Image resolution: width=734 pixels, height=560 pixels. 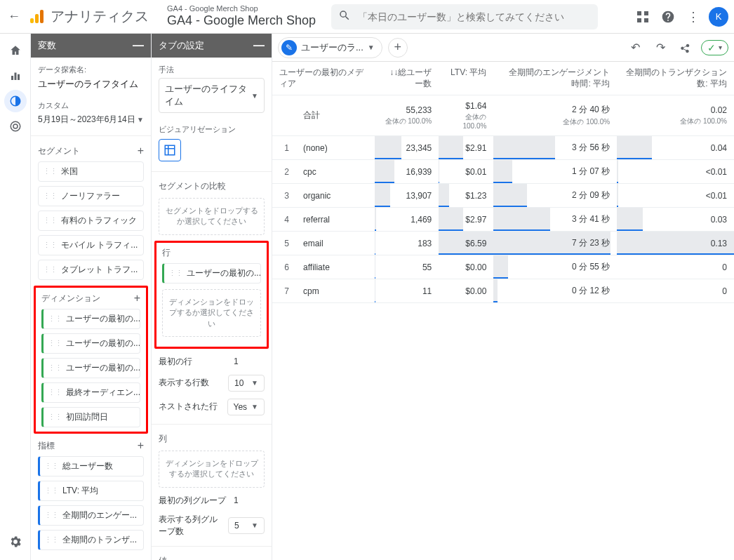 What do you see at coordinates (212, 95) in the screenshot?
I see `method-select: ユーザーのライフタイム ▼` at bounding box center [212, 95].